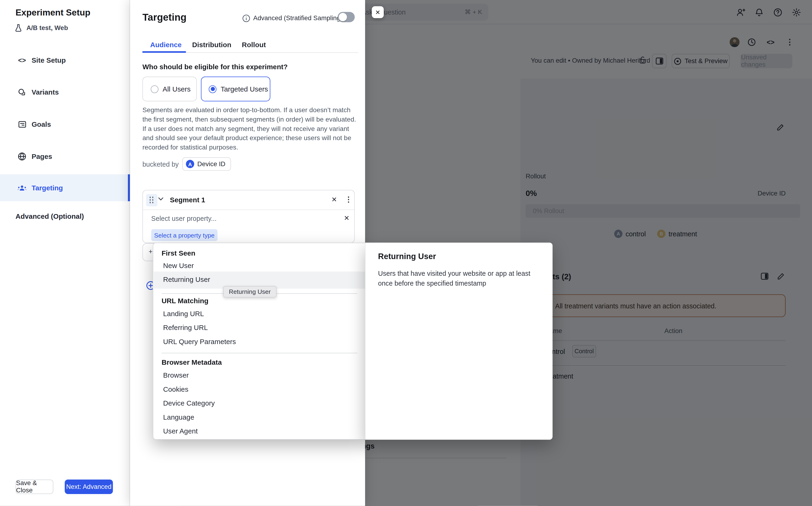  I want to click on property-type-dropdown: First Seen New User Returning User URL M…, so click(259, 341).